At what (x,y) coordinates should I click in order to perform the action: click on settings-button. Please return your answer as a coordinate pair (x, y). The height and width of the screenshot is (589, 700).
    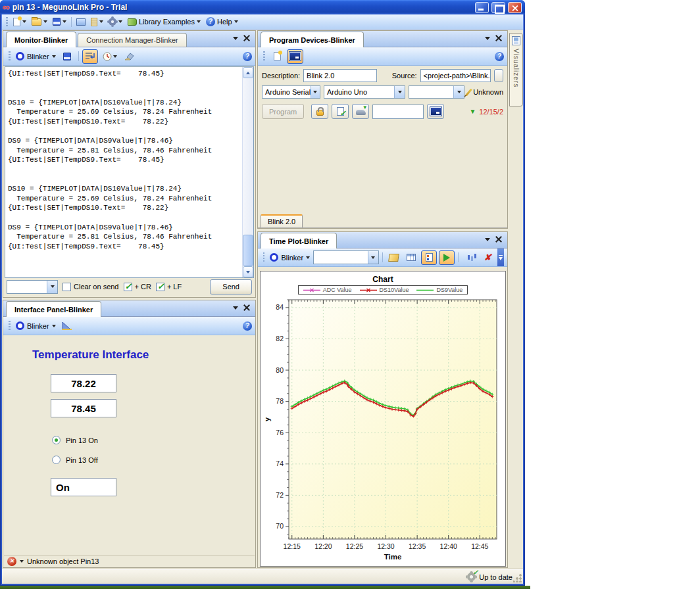
    Looking at the image, I should click on (116, 22).